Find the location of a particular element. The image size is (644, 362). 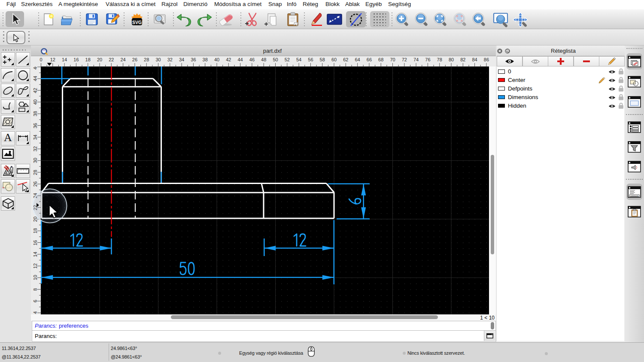

svg-text: SVG is located at coordinates (137, 22).